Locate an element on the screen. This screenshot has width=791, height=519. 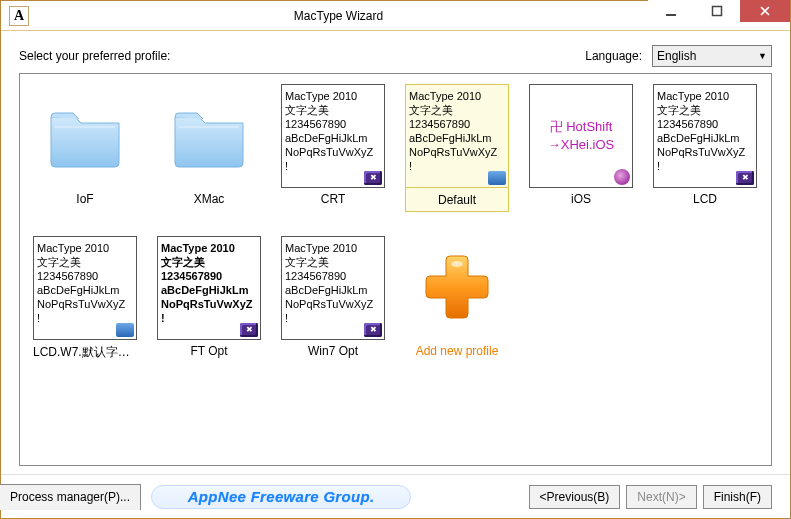
app-icon: A is located at coordinates (19, 16).